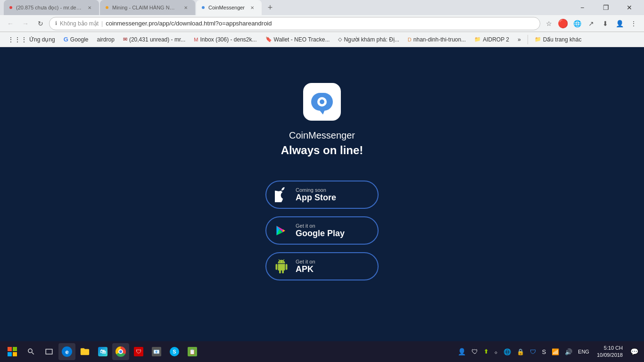  What do you see at coordinates (148, 8) in the screenshot?
I see `tab-2: Mining - CLAIM HÀNG NGÀY N... ✕` at bounding box center [148, 8].